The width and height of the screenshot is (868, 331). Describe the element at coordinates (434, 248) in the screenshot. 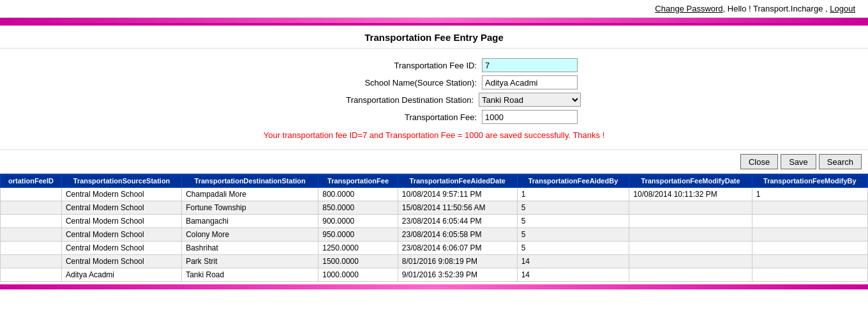

I see `table-row: Central Modern SchoolBashrihat1250.00002…` at that location.